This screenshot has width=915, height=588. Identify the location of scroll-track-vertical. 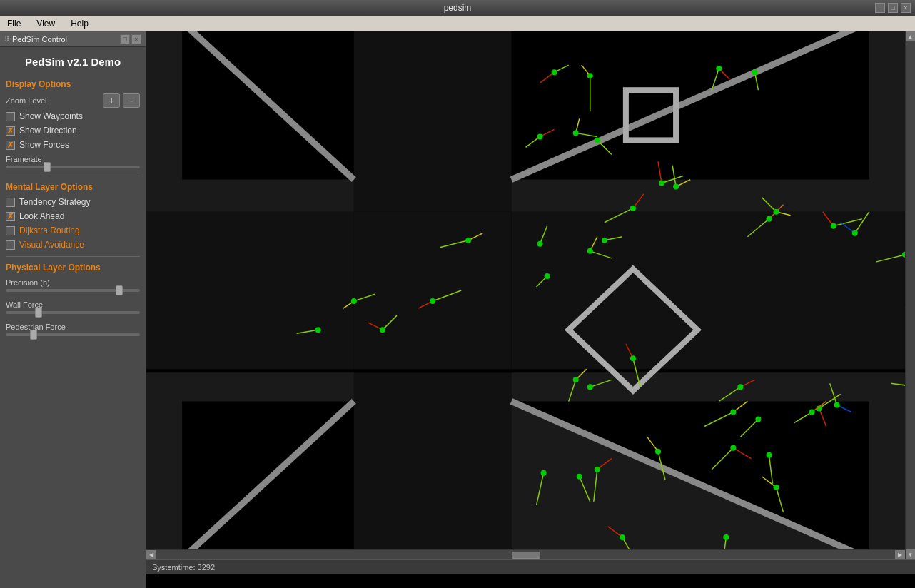
(911, 295).